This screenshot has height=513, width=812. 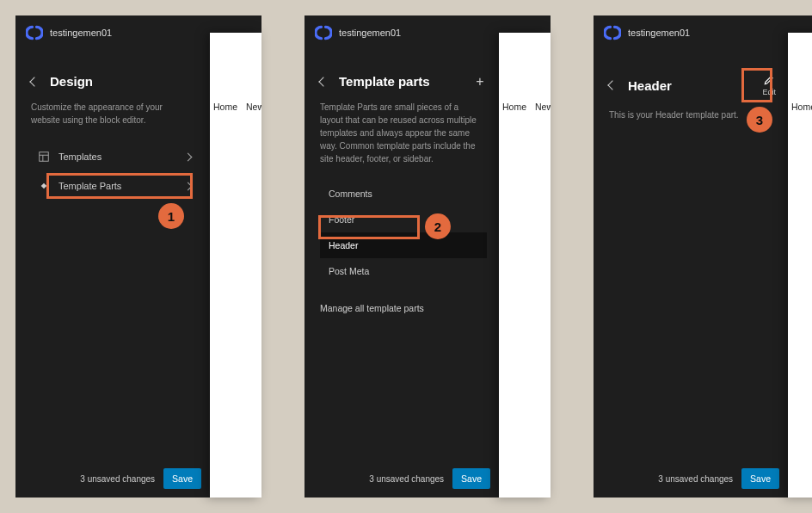 I want to click on page-description: This is your Header template part., so click(x=688, y=115).